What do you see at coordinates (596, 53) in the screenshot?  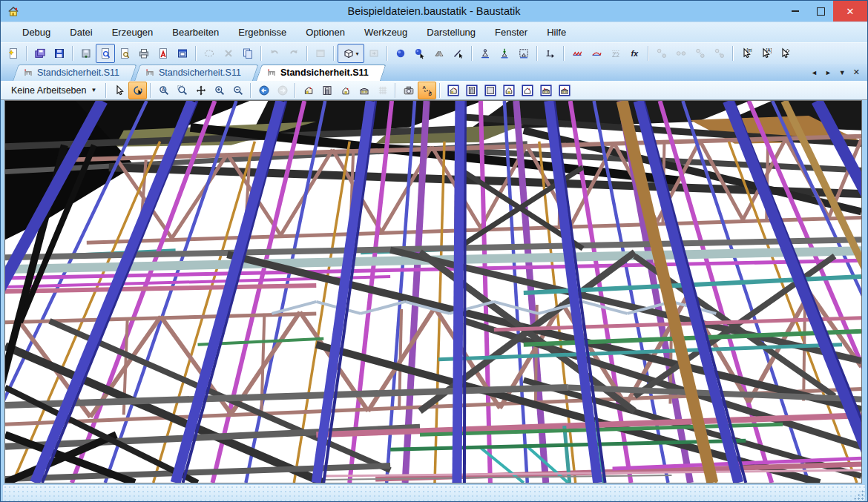 I see `load-distribution-2-button` at bounding box center [596, 53].